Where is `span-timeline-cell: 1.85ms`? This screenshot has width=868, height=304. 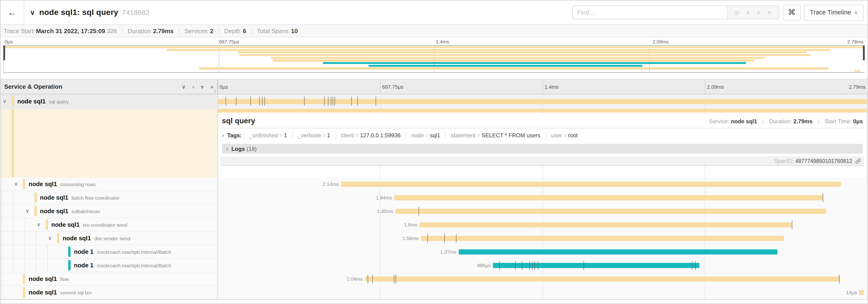 span-timeline-cell: 1.85ms is located at coordinates (542, 211).